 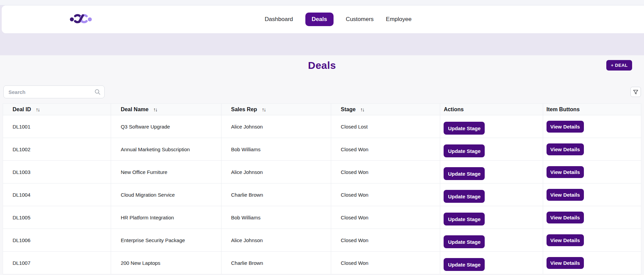 What do you see at coordinates (322, 66) in the screenshot?
I see `title-row: Deals + DEAL` at bounding box center [322, 66].